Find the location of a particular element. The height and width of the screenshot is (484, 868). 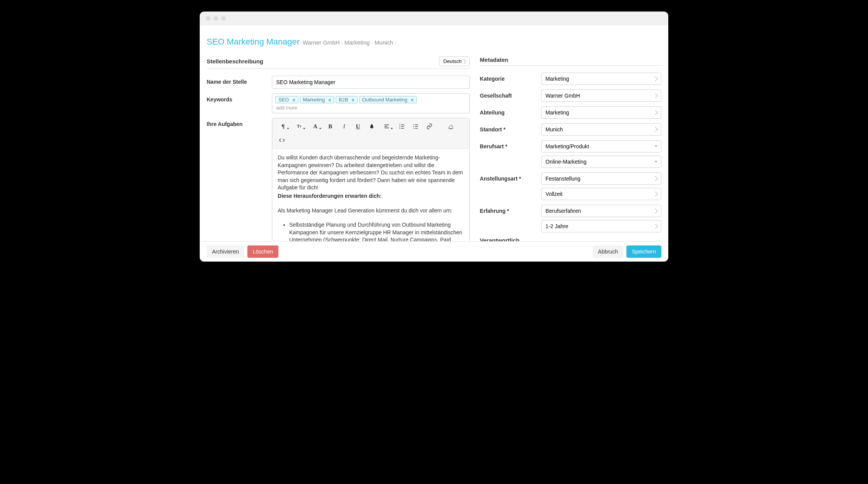

window-control-close is located at coordinates (208, 18).